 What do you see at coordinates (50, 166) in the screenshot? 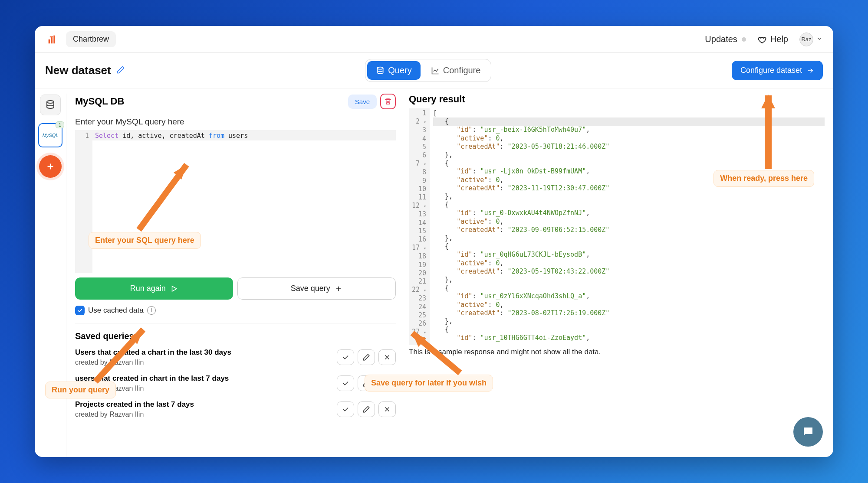
I see `rail-add-button` at bounding box center [50, 166].